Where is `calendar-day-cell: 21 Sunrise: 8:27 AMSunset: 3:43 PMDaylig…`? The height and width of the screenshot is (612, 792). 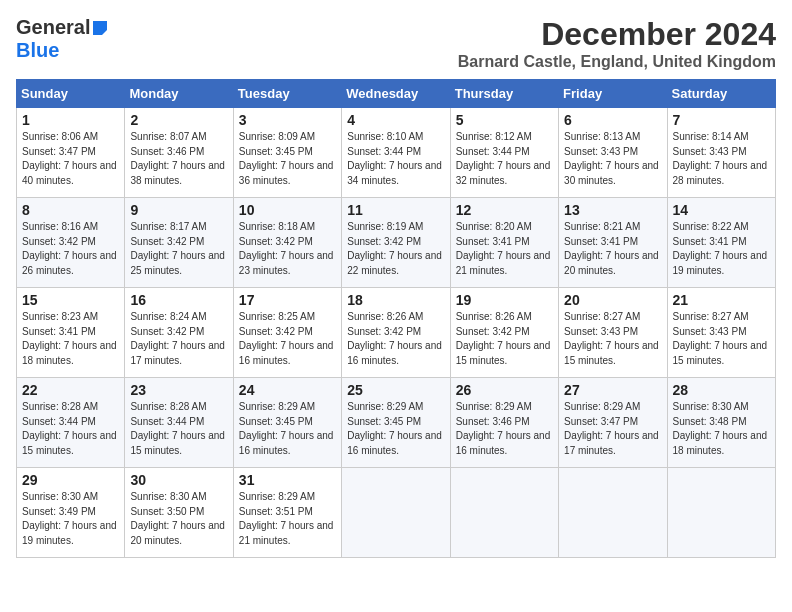
calendar-day-cell: 21 Sunrise: 8:27 AMSunset: 3:43 PMDaylig… is located at coordinates (721, 333).